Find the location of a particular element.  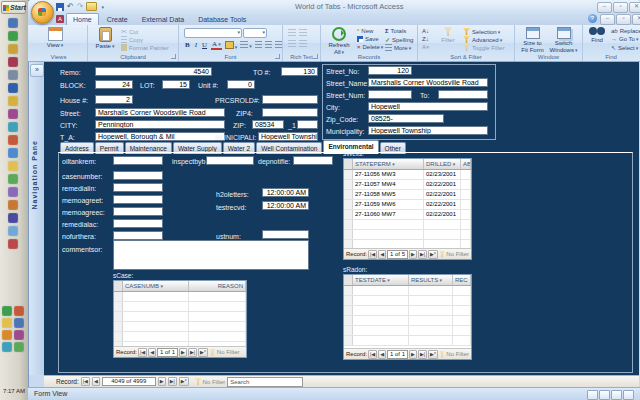

case-filter-status: No Filter is located at coordinates (224, 352).